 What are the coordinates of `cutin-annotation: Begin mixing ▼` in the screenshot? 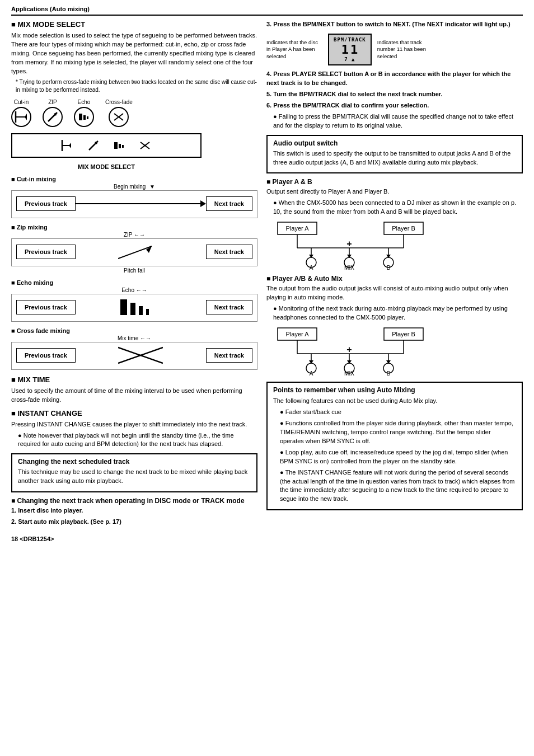 It's located at (134, 187).